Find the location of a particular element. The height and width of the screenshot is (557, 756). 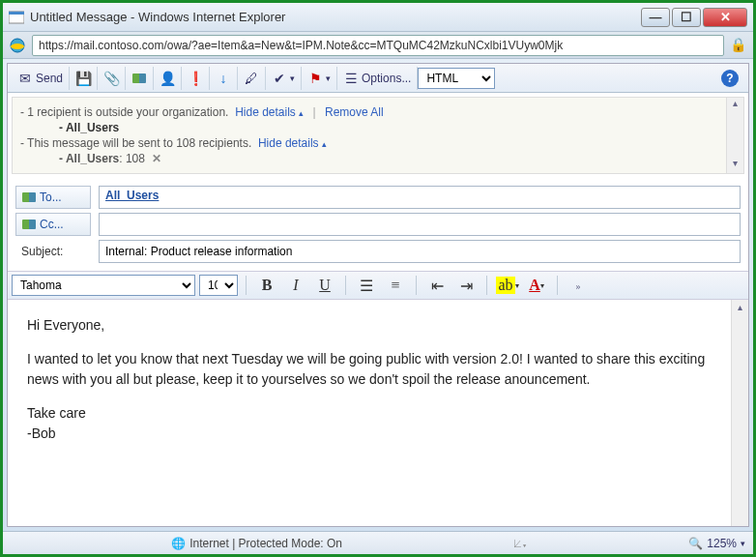

body-paragraph: -Bob is located at coordinates (378, 433).